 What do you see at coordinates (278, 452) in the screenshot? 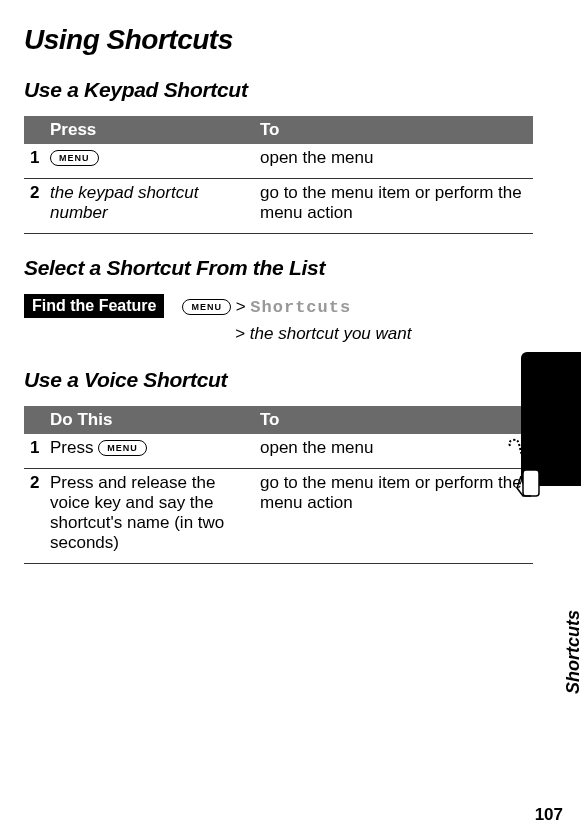
I see `table-row: 1 Press MENU open the menu` at bounding box center [278, 452].